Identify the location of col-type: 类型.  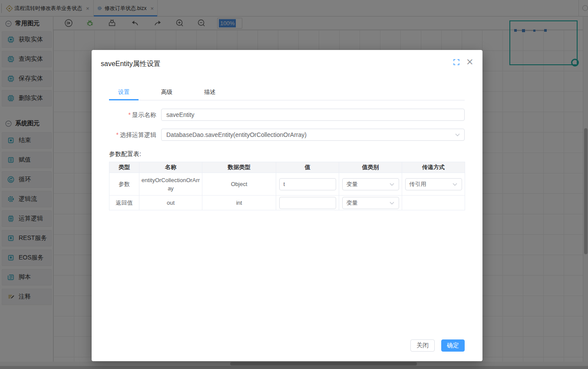
(124, 168).